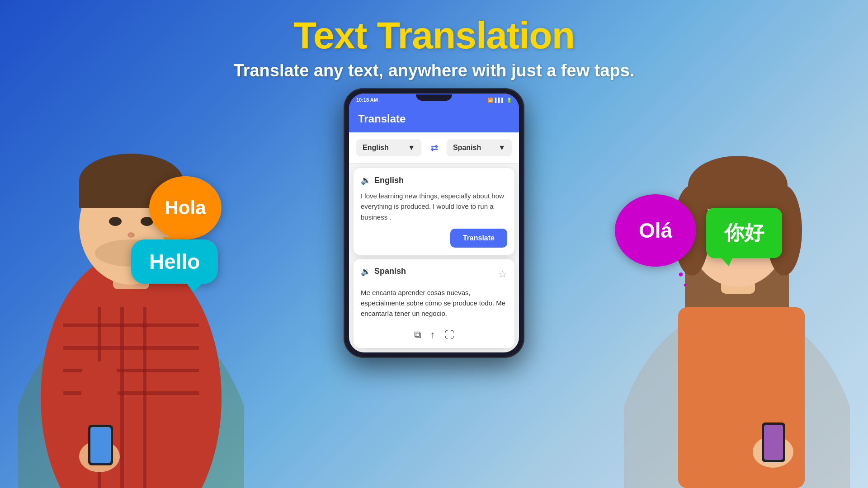 This screenshot has height=488, width=868. What do you see at coordinates (434, 211) in the screenshot?
I see `input-translation-card: 🔉 English I love learning new things, es…` at bounding box center [434, 211].